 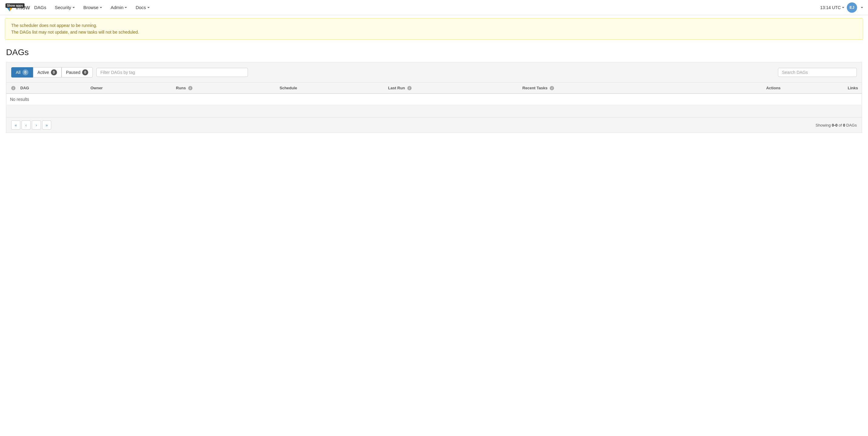 What do you see at coordinates (11, 88) in the screenshot?
I see `th-dag-info: i` at bounding box center [11, 88].